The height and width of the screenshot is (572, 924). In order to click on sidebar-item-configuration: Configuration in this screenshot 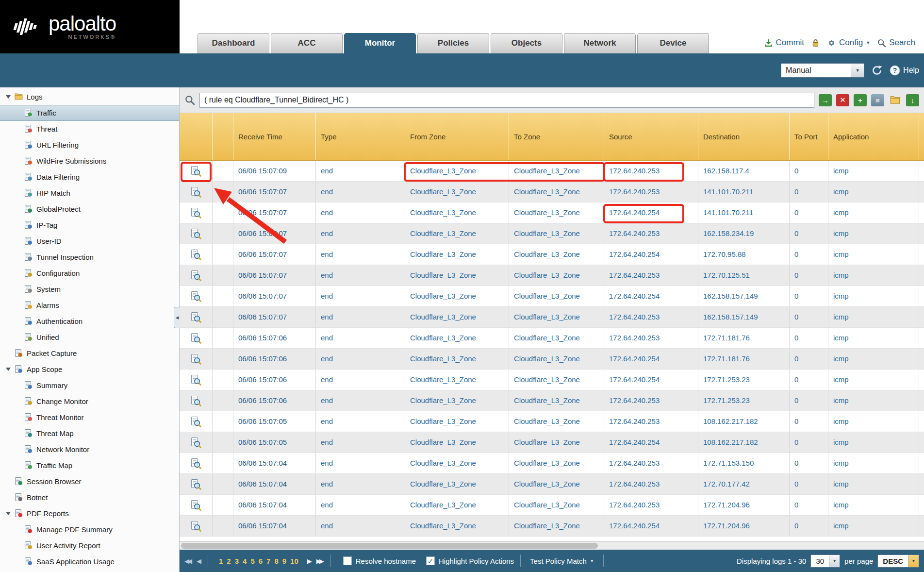, I will do `click(89, 273)`.